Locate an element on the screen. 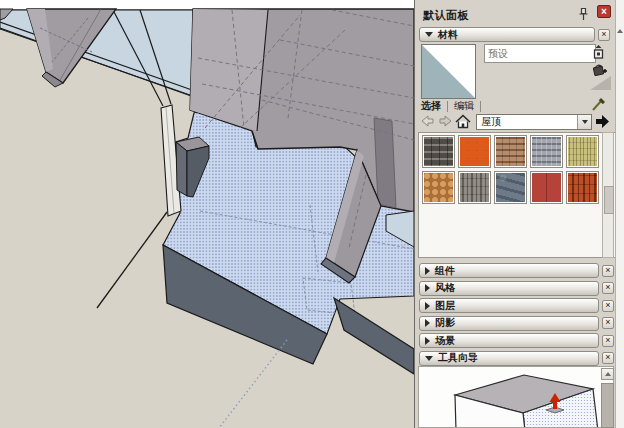 The height and width of the screenshot is (428, 624). section-materials-header: 材料 × is located at coordinates (514, 34).